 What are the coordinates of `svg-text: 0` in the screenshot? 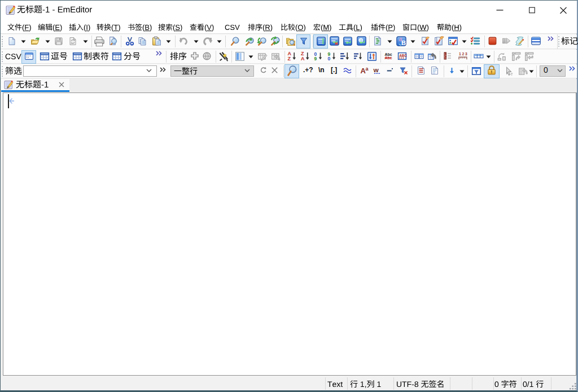 It's located at (330, 59).